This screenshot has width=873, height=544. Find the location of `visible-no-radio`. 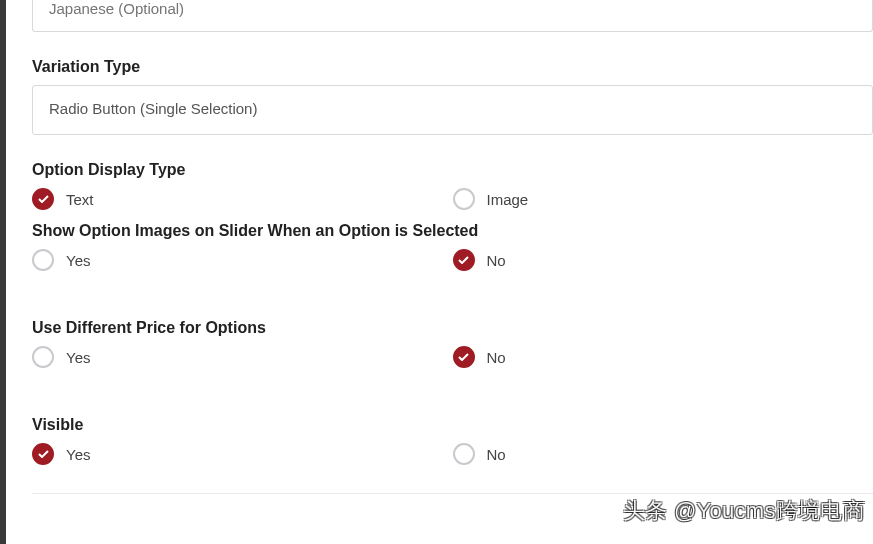

visible-no-radio is located at coordinates (464, 454).